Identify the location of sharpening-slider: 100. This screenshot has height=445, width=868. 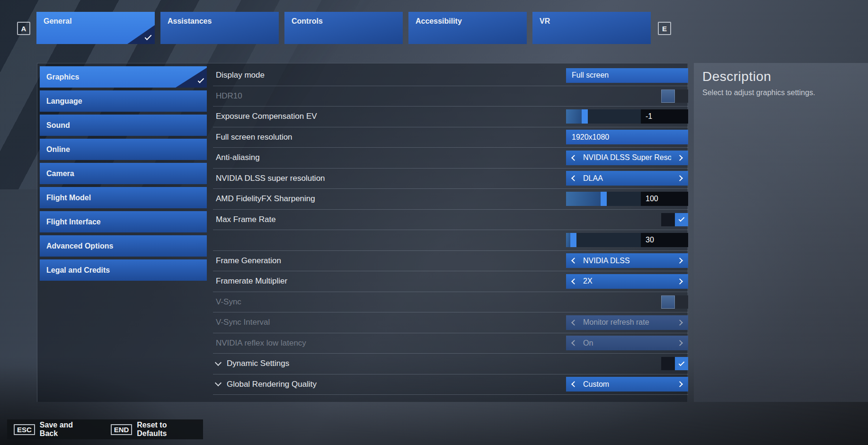
(627, 199).